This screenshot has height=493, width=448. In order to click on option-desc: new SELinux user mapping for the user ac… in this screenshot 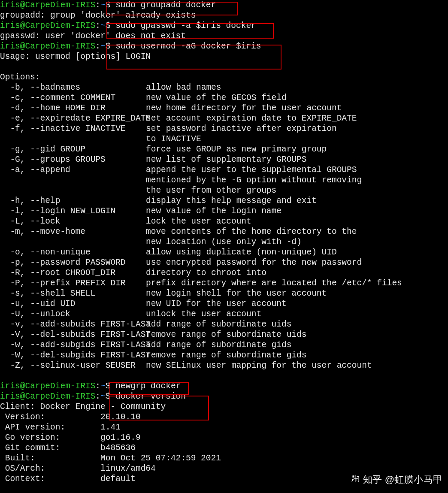, I will do `click(259, 366)`.